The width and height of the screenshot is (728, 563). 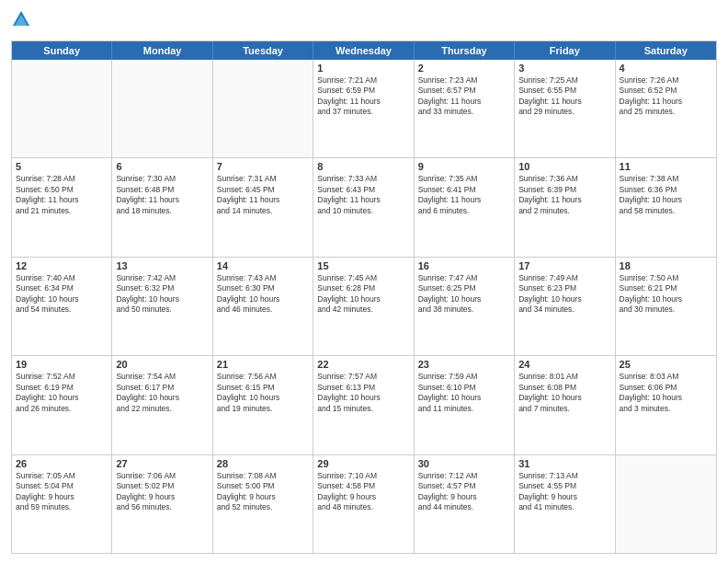 What do you see at coordinates (665, 393) in the screenshot?
I see `cell-info: Sunrise: 8:03 AM Sunset: 6:06 PM Dayligh…` at bounding box center [665, 393].